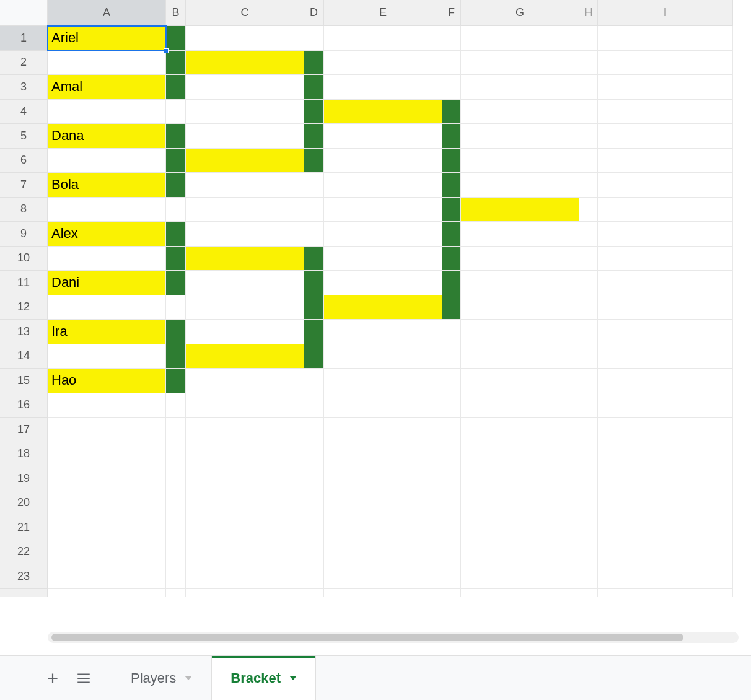  I want to click on cell-B20, so click(176, 504).